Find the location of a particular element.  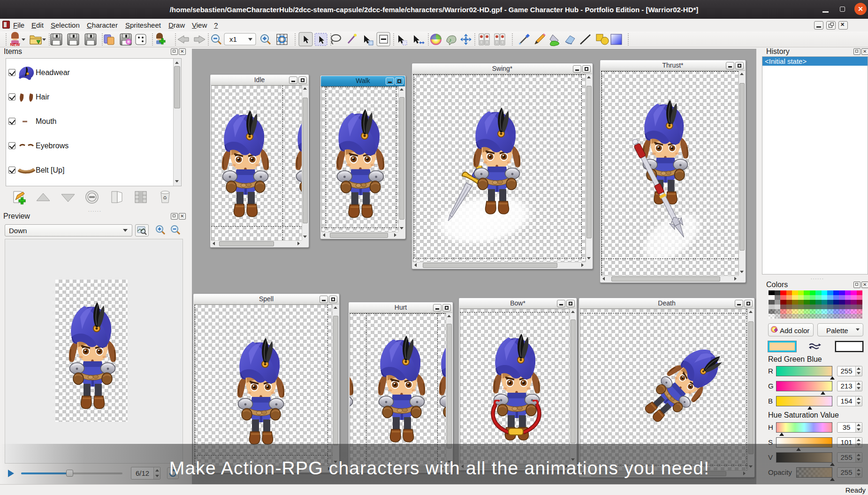

svg-text: x1 is located at coordinates (233, 39).